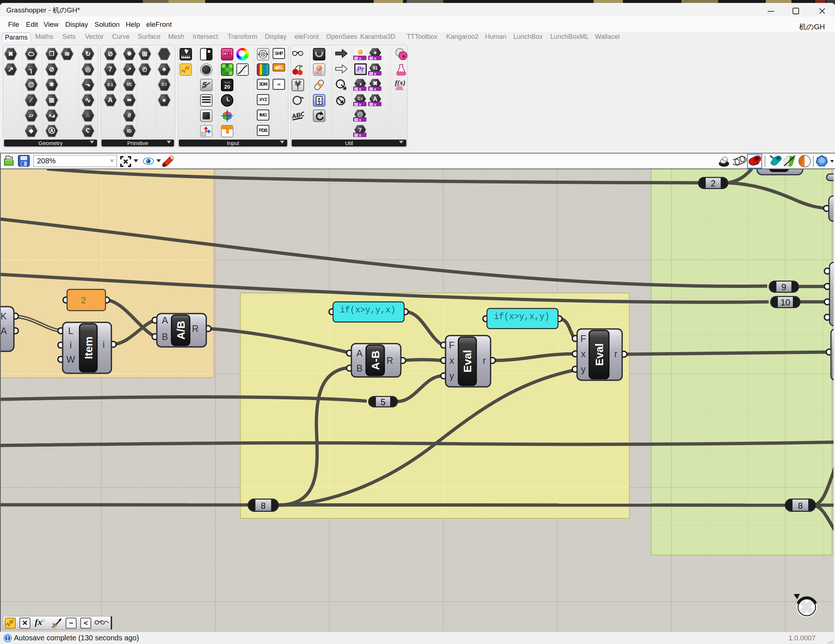 The width and height of the screenshot is (835, 644). Describe the element at coordinates (375, 360) in the screenshot. I see `svg-text: A-B` at that location.